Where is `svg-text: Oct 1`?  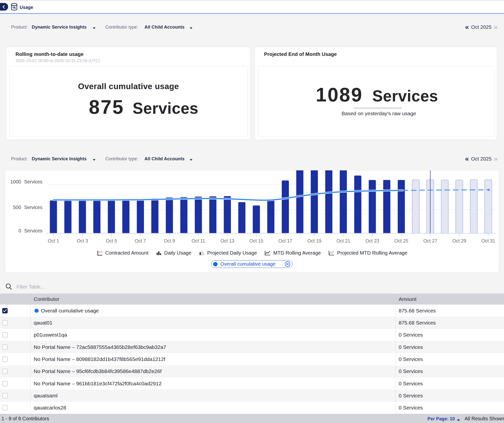 svg-text: Oct 1 is located at coordinates (53, 241).